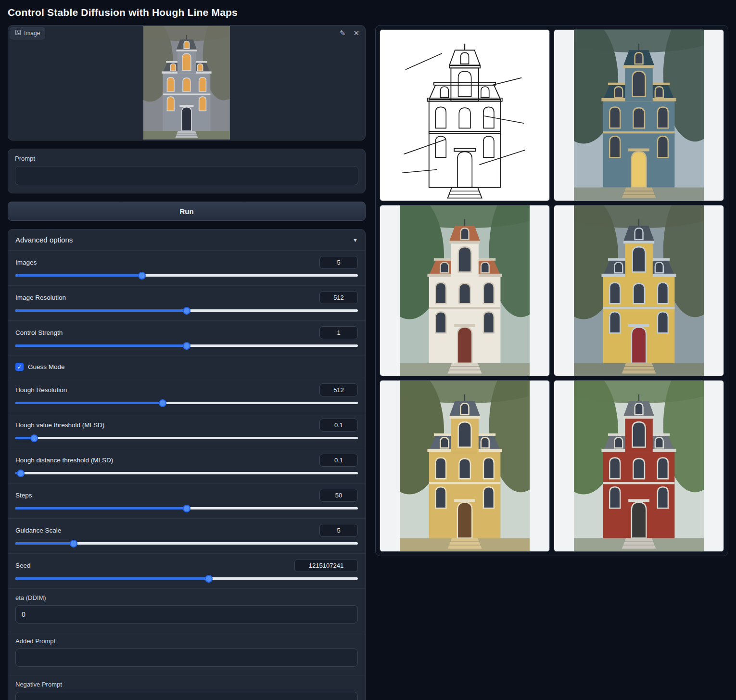 The image size is (736, 700). What do you see at coordinates (187, 536) in the screenshot?
I see `slider-guidance-scale: Guidance Scale5` at bounding box center [187, 536].